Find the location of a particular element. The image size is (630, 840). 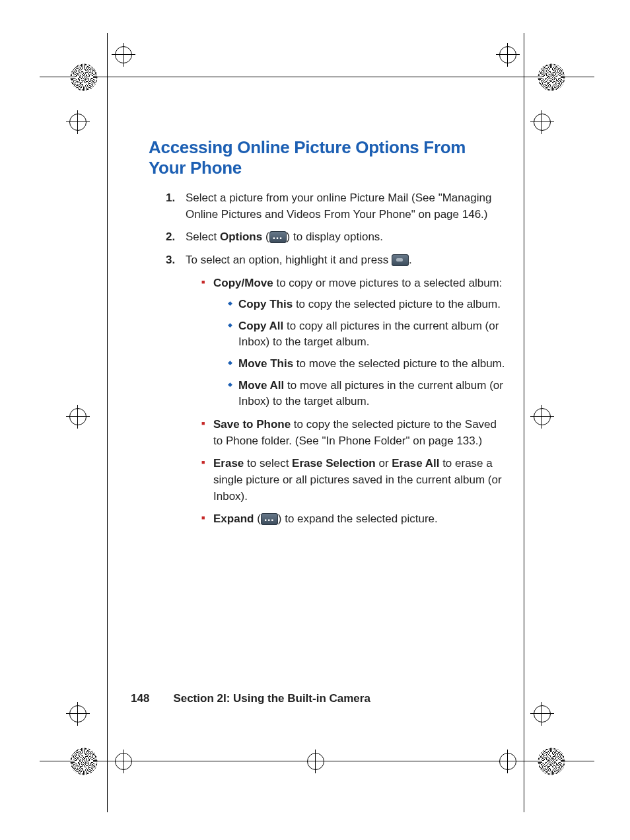

copymove-sublist: Copy This to copy the selected picture t… is located at coordinates (359, 353).